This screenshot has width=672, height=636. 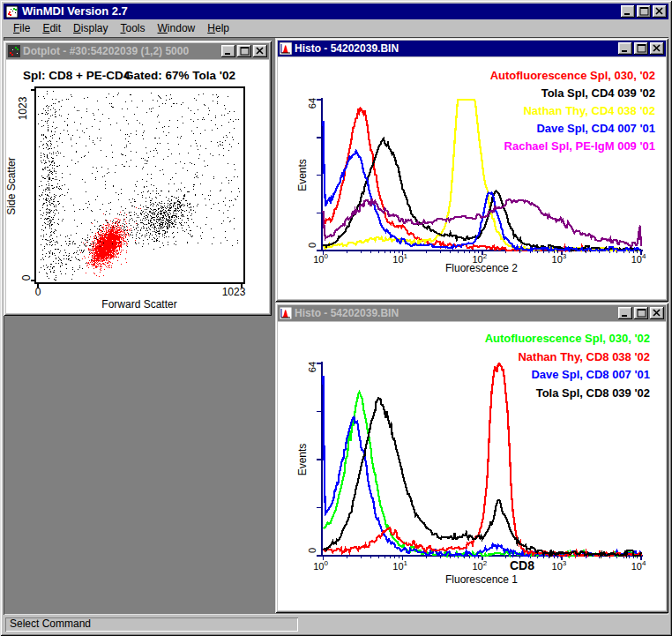 What do you see at coordinates (152, 625) in the screenshot?
I see `status-message: Select Command` at bounding box center [152, 625].